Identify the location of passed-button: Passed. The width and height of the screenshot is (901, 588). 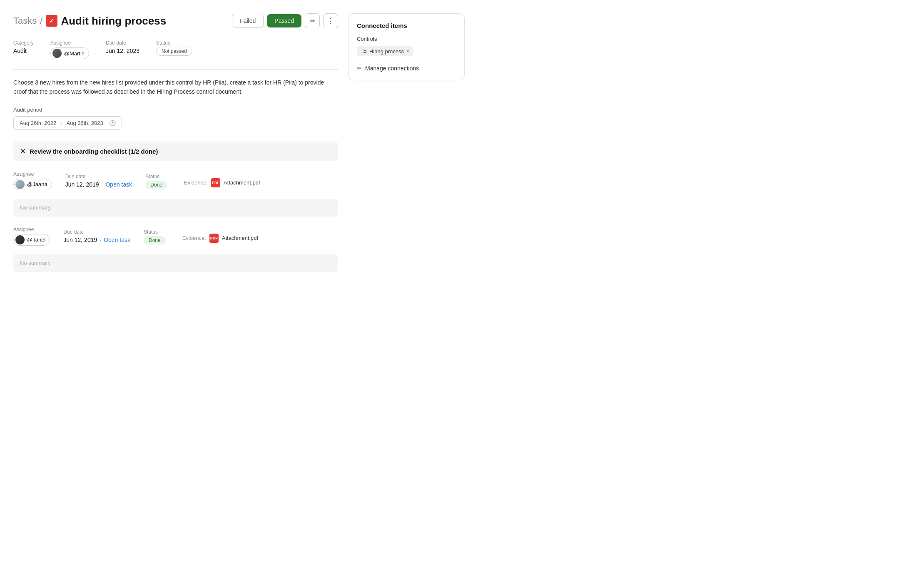
(284, 21).